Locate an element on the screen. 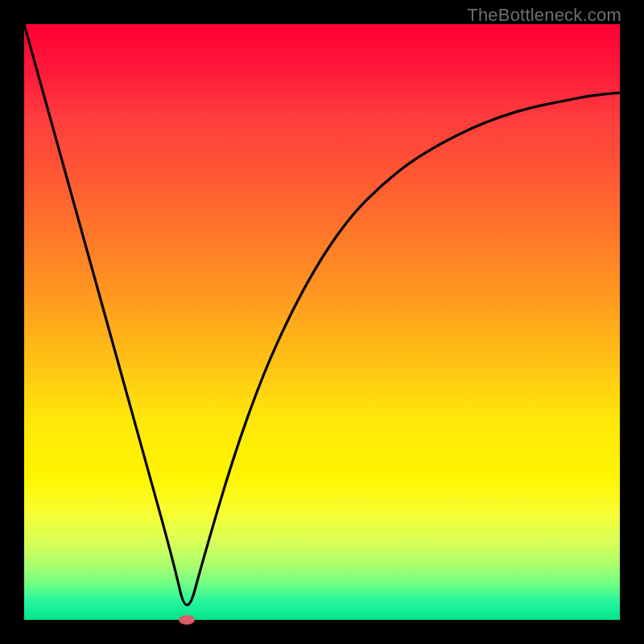 The image size is (644, 644). minimum-marker is located at coordinates (187, 620).